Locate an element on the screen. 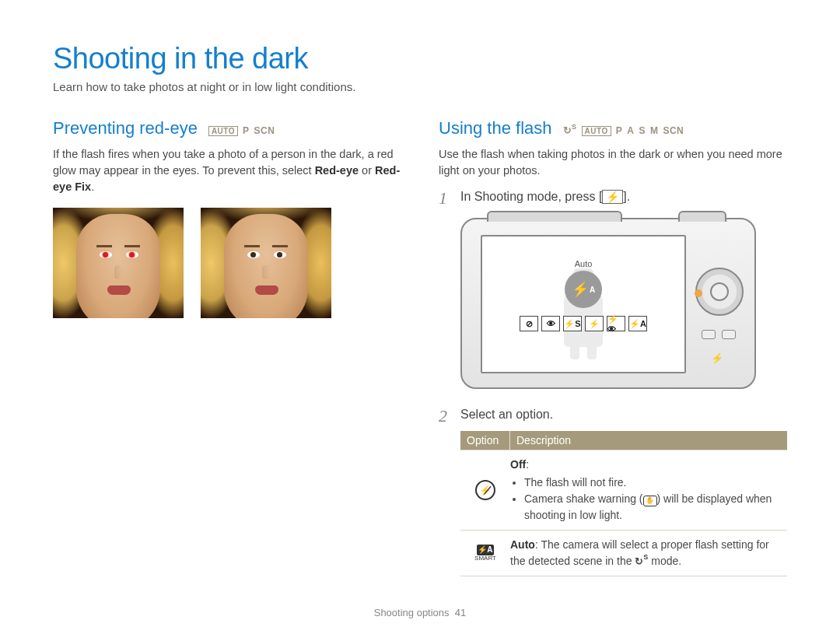 The width and height of the screenshot is (840, 634). camera-dial is located at coordinates (719, 292).